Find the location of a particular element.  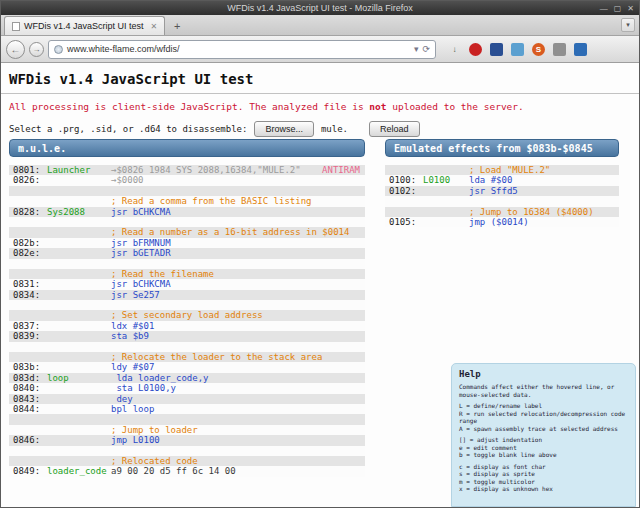

maximize-button: ▢ is located at coordinates (618, 8).